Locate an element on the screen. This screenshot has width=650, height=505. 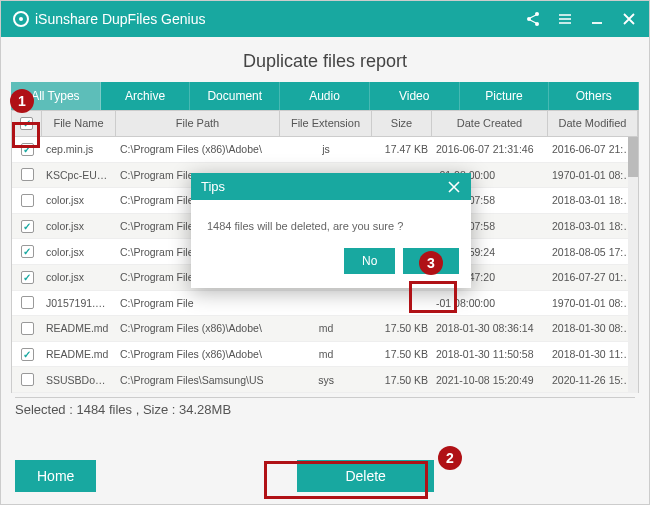
annotation-1: 1 is located at coordinates (22, 101).